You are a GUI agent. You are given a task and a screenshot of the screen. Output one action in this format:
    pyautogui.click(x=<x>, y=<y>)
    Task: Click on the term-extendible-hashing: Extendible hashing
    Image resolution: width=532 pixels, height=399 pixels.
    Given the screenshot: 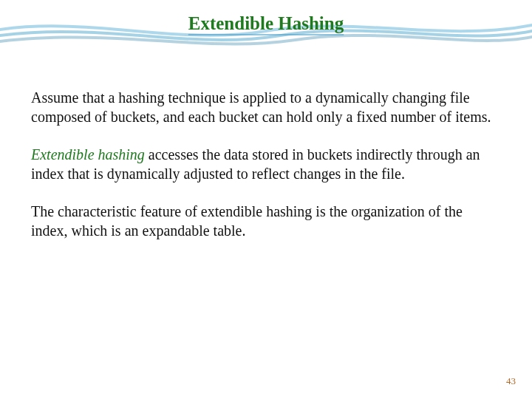 What is the action you would take?
    pyautogui.click(x=88, y=154)
    